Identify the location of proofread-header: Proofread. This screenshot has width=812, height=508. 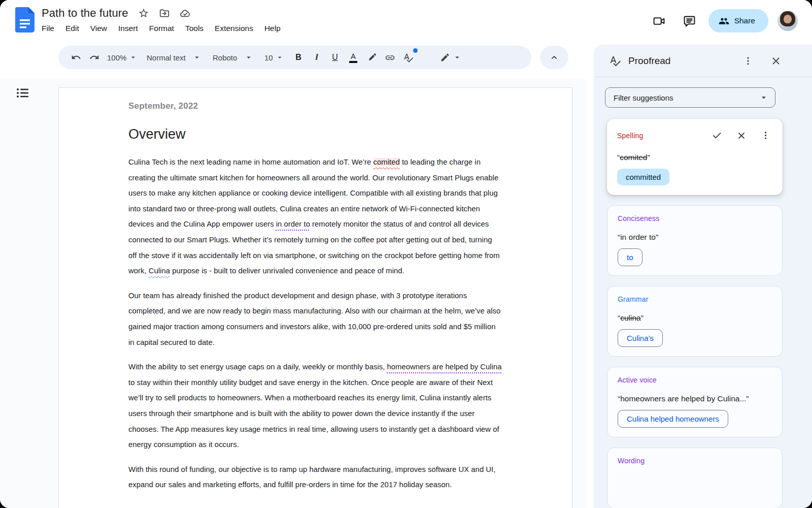
(703, 61).